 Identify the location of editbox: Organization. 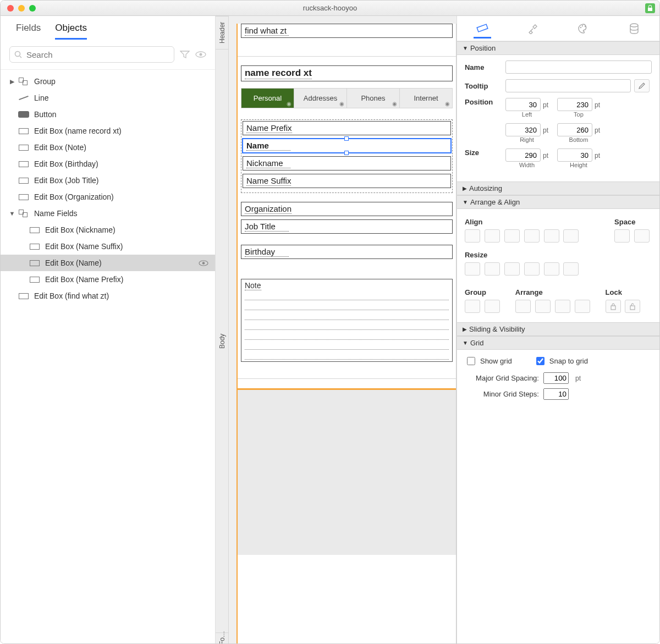
(346, 209).